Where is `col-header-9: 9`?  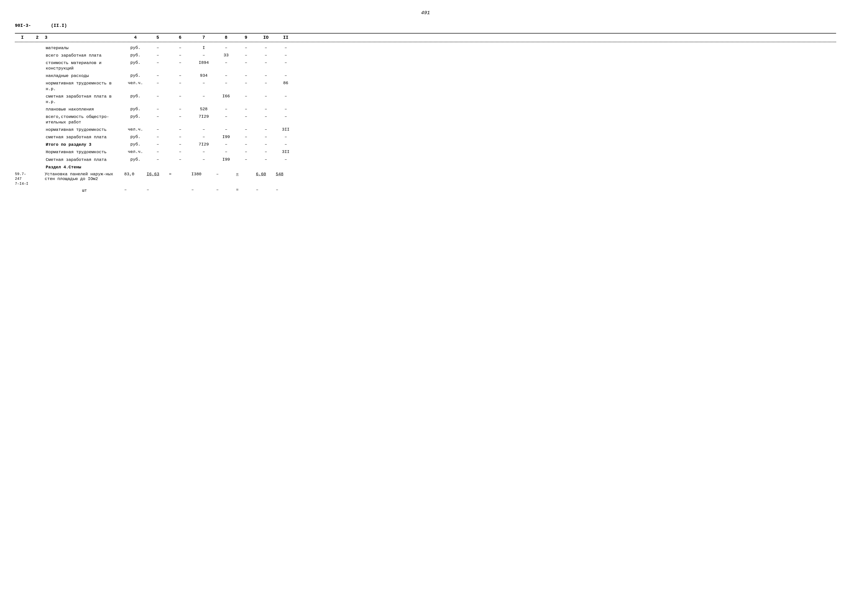 col-header-9: 9 is located at coordinates (246, 37).